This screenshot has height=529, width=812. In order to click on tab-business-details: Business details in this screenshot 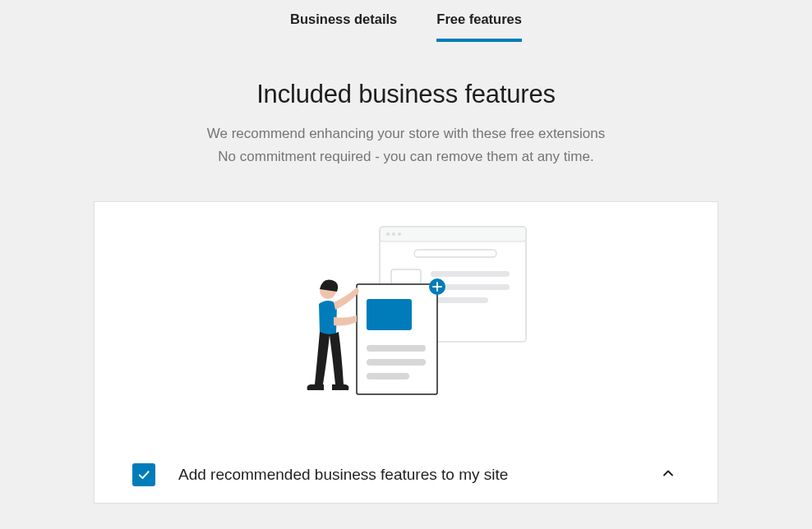, I will do `click(344, 26)`.